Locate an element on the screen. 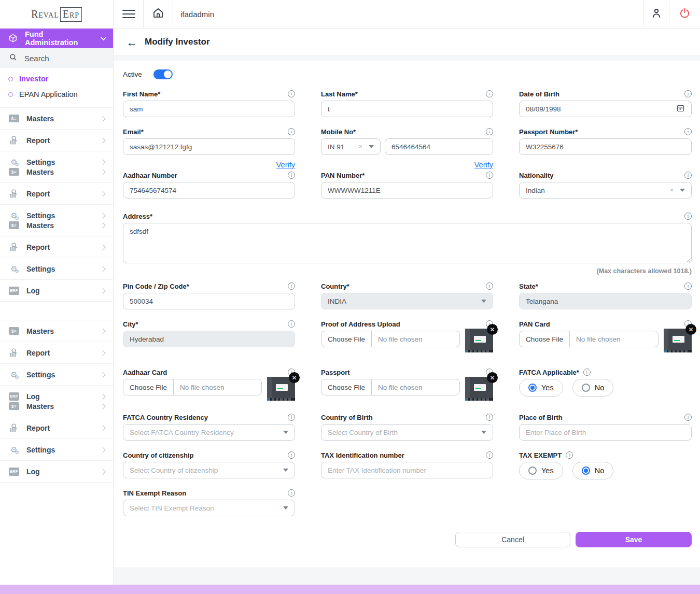 The height and width of the screenshot is (594, 700). power-icon is located at coordinates (684, 15).